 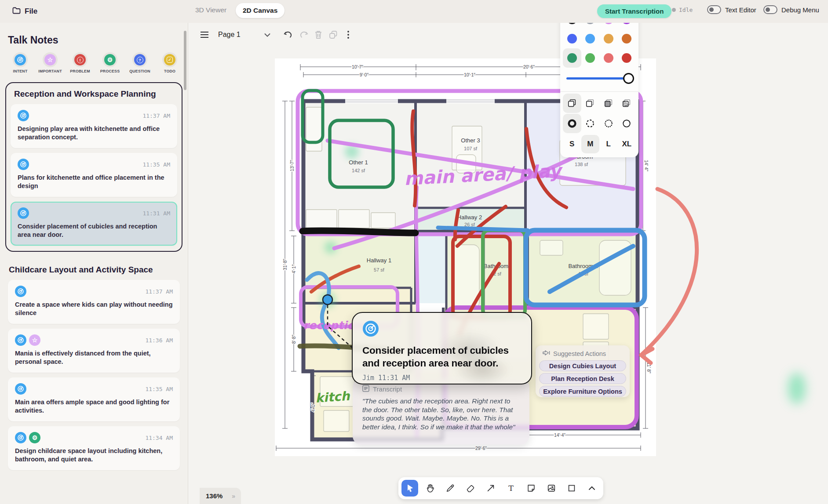 What do you see at coordinates (25, 11) in the screenshot?
I see `file-menu: File` at bounding box center [25, 11].